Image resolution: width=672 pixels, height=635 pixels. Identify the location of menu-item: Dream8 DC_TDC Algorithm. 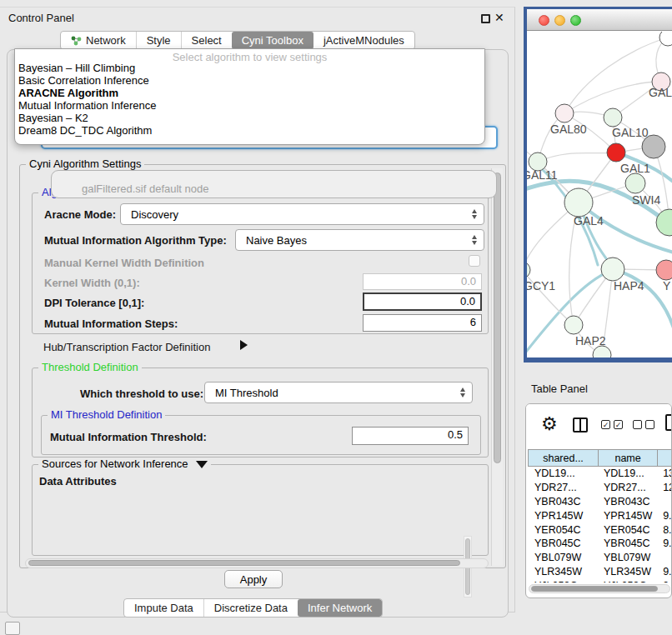
(250, 130).